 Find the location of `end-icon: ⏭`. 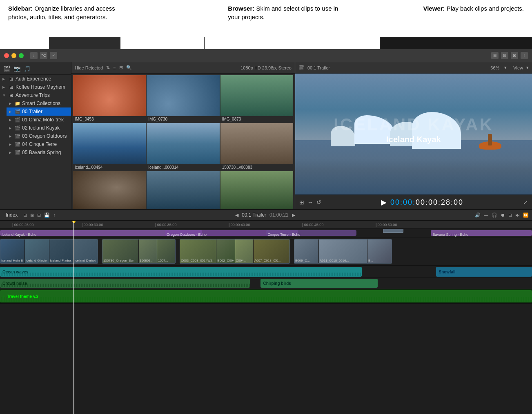

end-icon: ⏭ is located at coordinates (518, 215).